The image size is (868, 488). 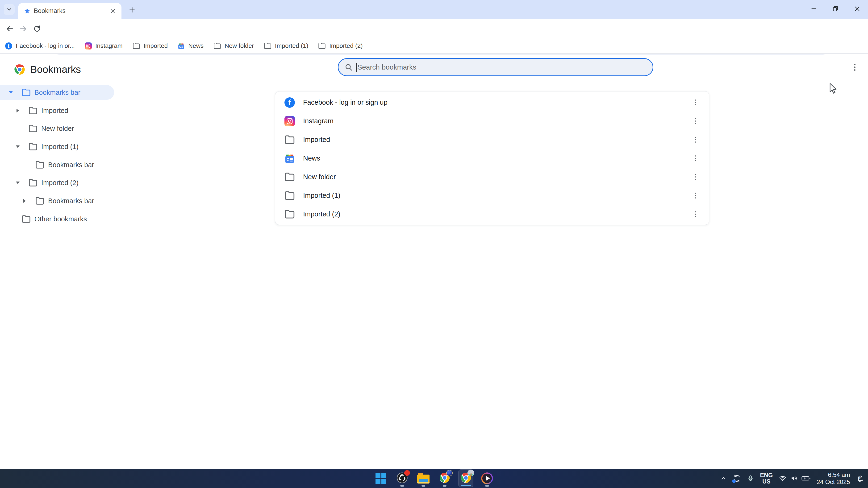 What do you see at coordinates (806, 478) in the screenshot?
I see `battery-charging-icon` at bounding box center [806, 478].